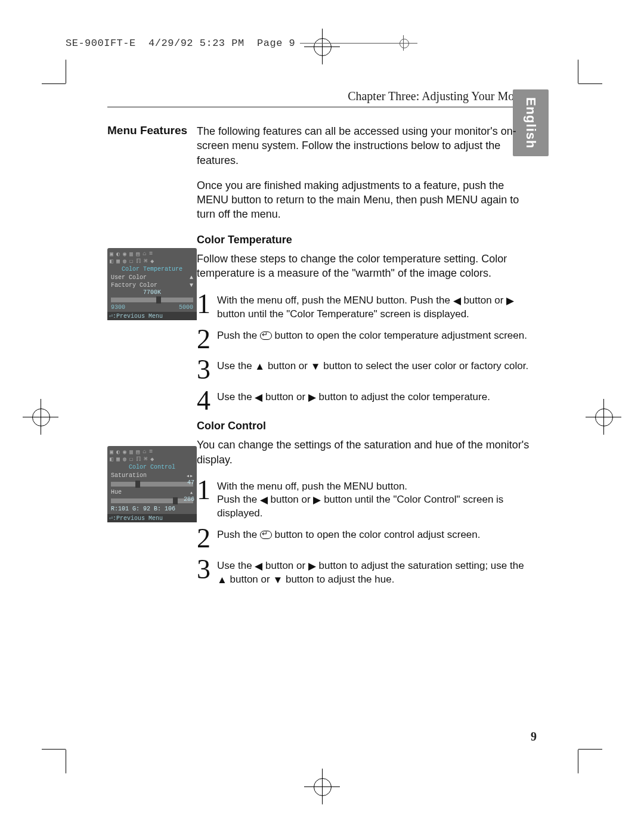  What do you see at coordinates (152, 467) in the screenshot?
I see `osd-title-2: Color Control` at bounding box center [152, 467].